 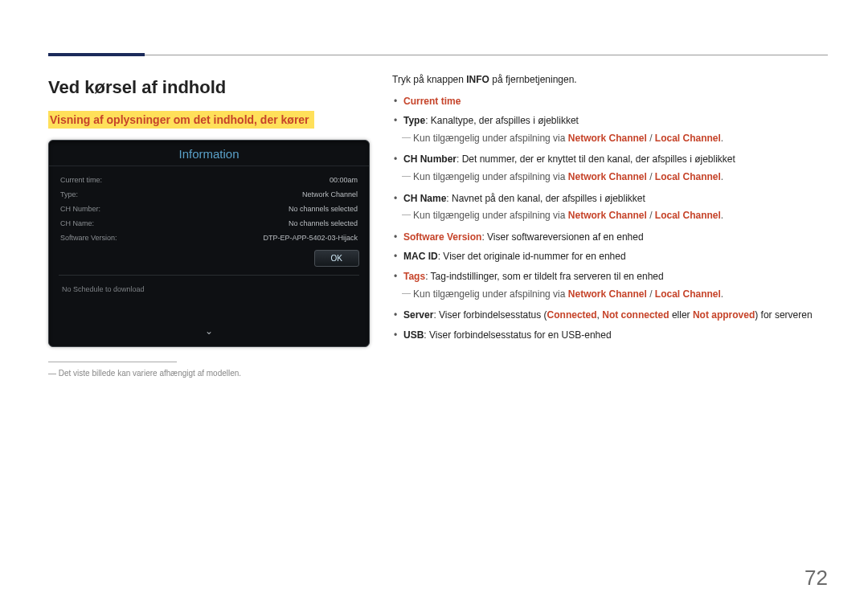 I want to click on list-item: MAC ID: Viser det originale id-nummer fo…, so click(x=606, y=259).